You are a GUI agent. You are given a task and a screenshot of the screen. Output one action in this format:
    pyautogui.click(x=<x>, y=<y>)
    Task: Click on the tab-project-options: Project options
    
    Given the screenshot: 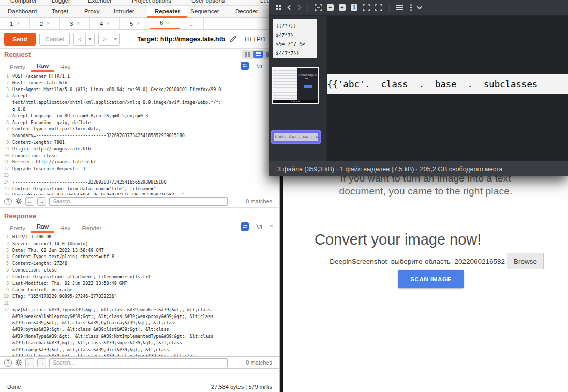 What is the action you would take?
    pyautogui.click(x=152, y=2)
    